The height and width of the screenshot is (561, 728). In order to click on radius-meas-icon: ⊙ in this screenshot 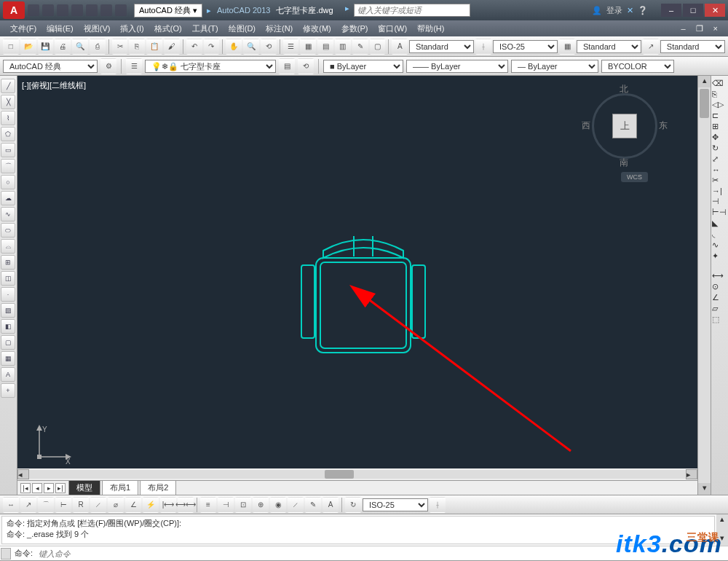, I will do `click(719, 287)`.